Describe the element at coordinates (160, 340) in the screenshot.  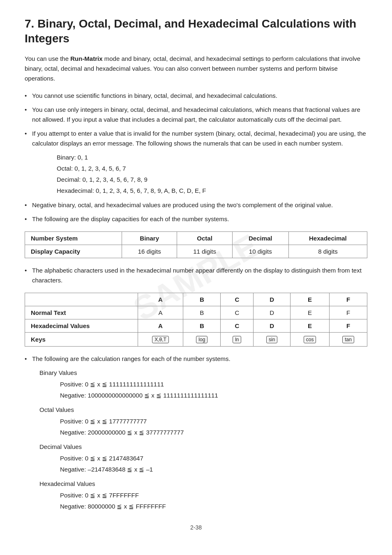
I see `key-xthetat-btn: X,θ,T` at that location.